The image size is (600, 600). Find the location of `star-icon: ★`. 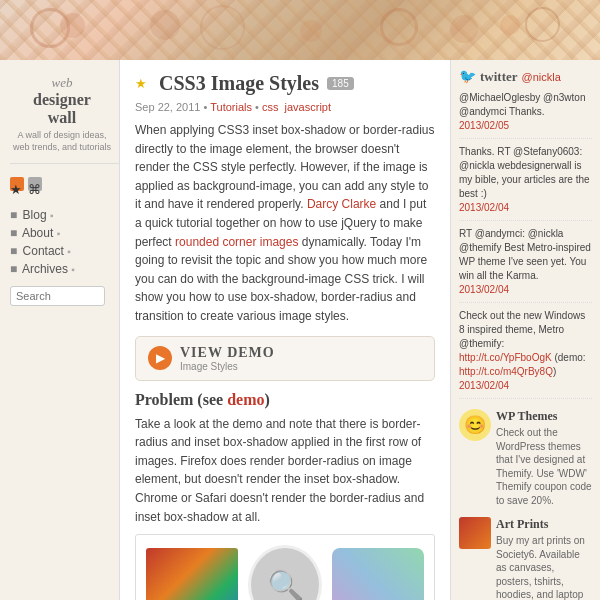

star-icon: ★ is located at coordinates (141, 84).